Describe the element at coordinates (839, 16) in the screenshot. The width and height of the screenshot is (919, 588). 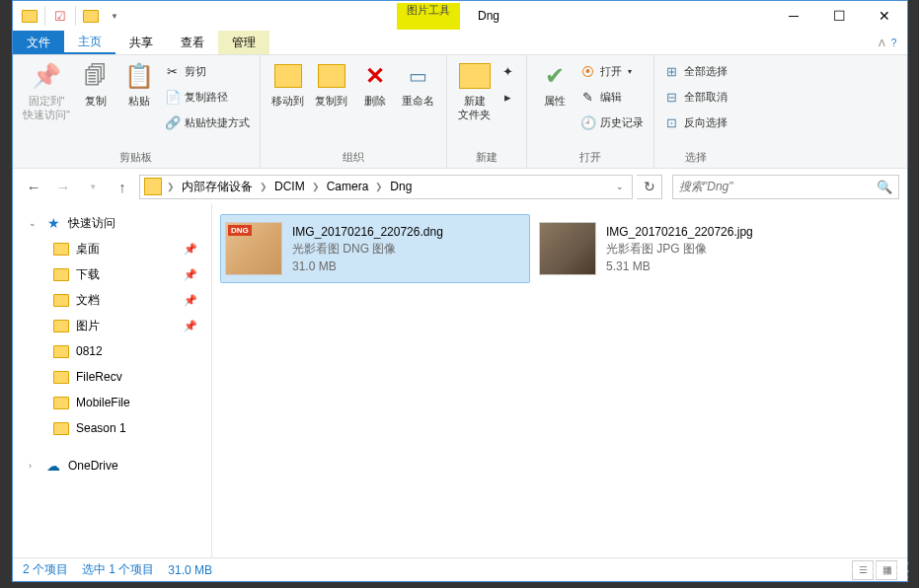
I see `maximize-button: ☐` at that location.